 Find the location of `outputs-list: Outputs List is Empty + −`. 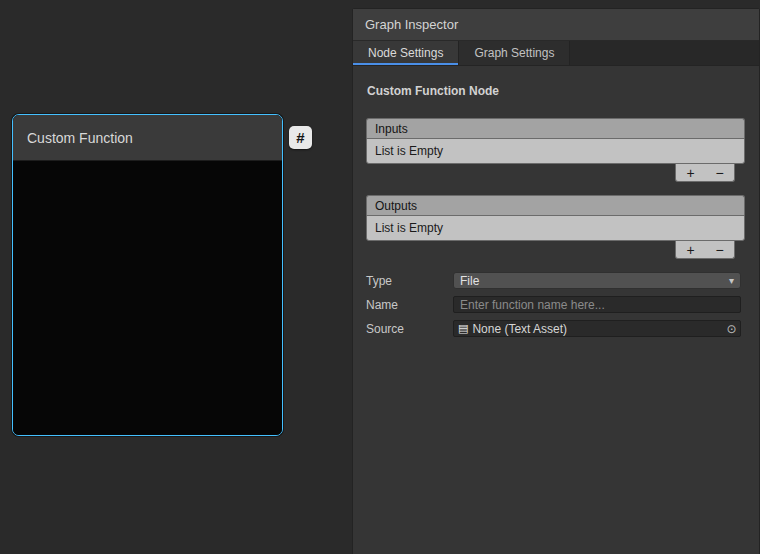

outputs-list: Outputs List is Empty + − is located at coordinates (556, 227).